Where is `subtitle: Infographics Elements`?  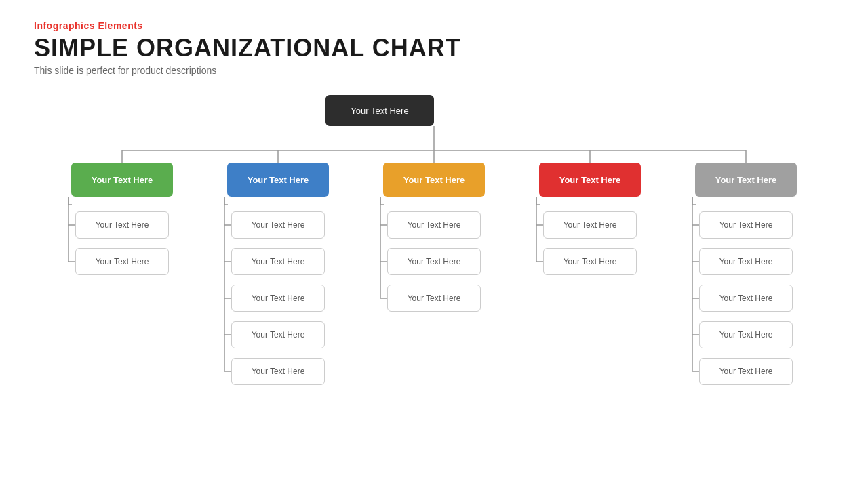
subtitle: Infographics Elements is located at coordinates (434, 26).